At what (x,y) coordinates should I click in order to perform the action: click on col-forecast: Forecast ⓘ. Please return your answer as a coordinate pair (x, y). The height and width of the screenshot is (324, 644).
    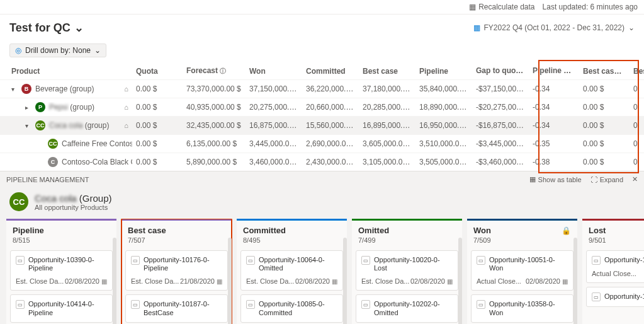
    Looking at the image, I should click on (214, 71).